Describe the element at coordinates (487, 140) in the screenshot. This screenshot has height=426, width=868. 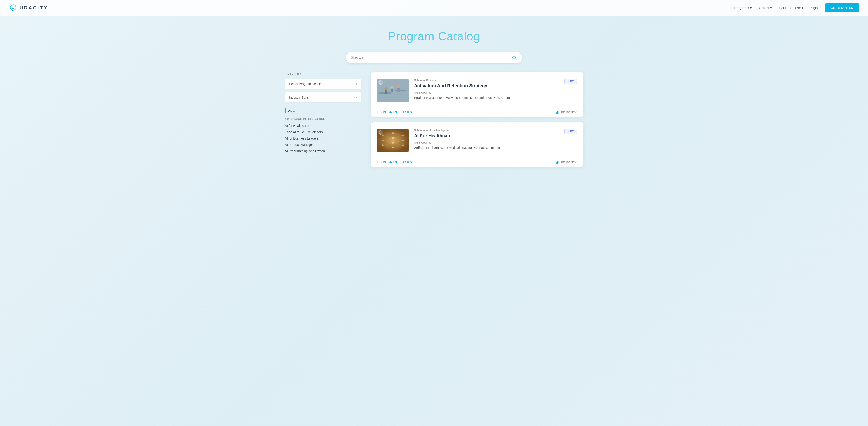
I see `card-info-2: School of Artificial Intelligence AI For…` at that location.